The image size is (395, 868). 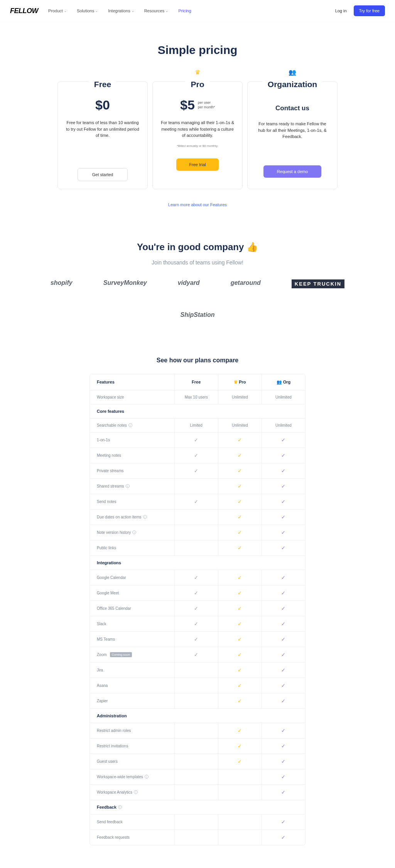 I want to click on table-row: Send notes✓✓✓, so click(x=198, y=501).